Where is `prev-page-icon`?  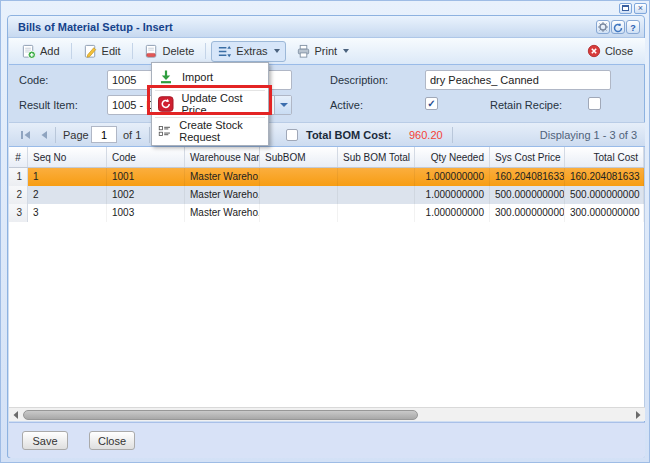
prev-page-icon is located at coordinates (44, 135).